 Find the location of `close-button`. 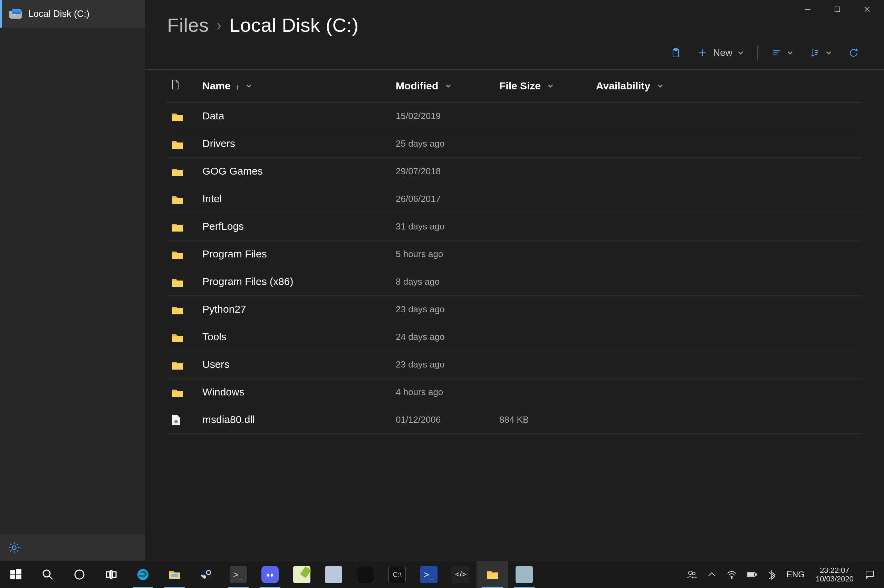

close-button is located at coordinates (867, 9).